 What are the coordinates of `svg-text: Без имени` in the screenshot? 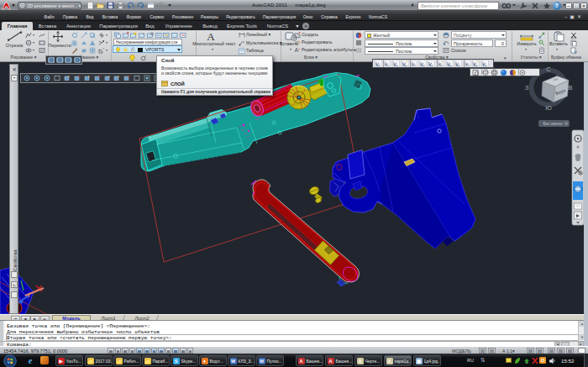 It's located at (553, 124).